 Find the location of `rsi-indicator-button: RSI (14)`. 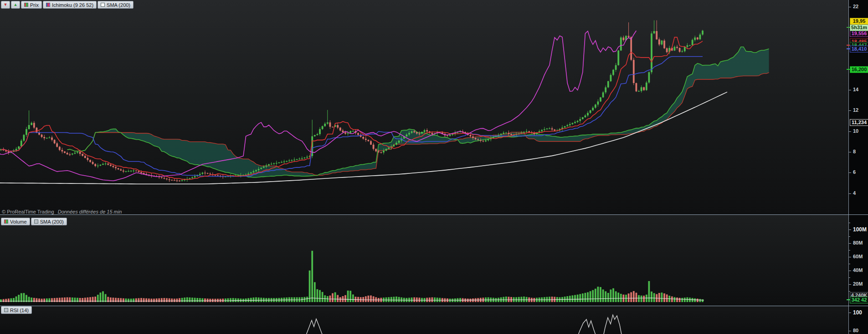

rsi-indicator-button: RSI (14) is located at coordinates (16, 310).